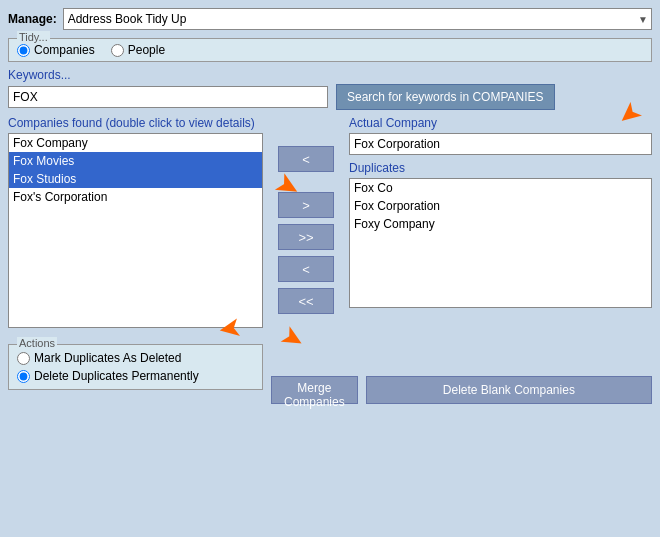  Describe the element at coordinates (146, 50) in the screenshot. I see `people-radio-text: People` at that location.